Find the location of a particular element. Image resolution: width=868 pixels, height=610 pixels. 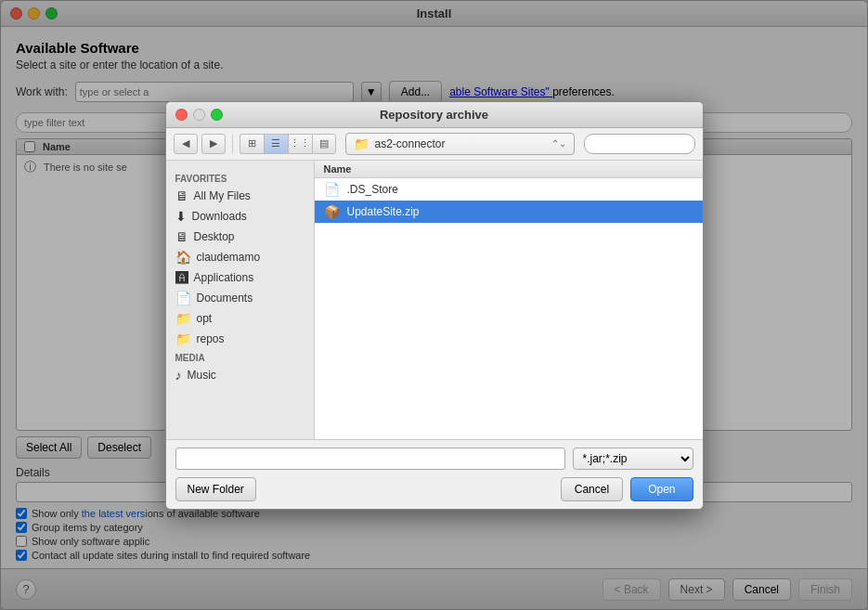

file-item-name: .DS_Store is located at coordinates (373, 189).